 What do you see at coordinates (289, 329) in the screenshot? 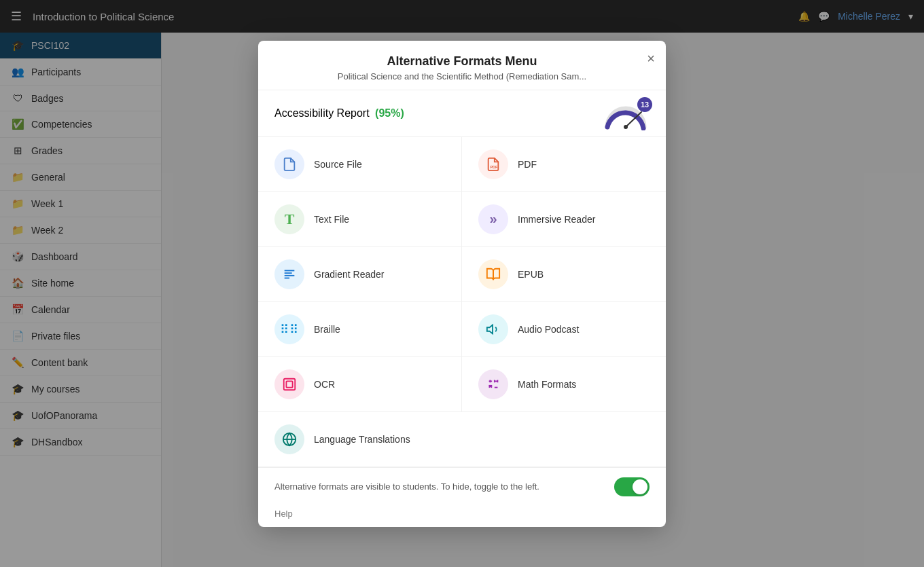
I see `braille-icon: ⠿⠿` at bounding box center [289, 329].